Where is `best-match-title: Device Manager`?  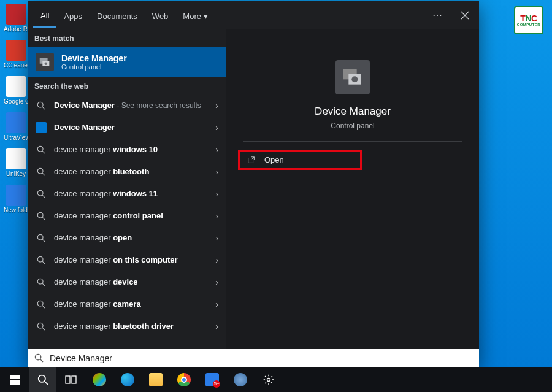
best-match-title: Device Manager is located at coordinates (94, 58).